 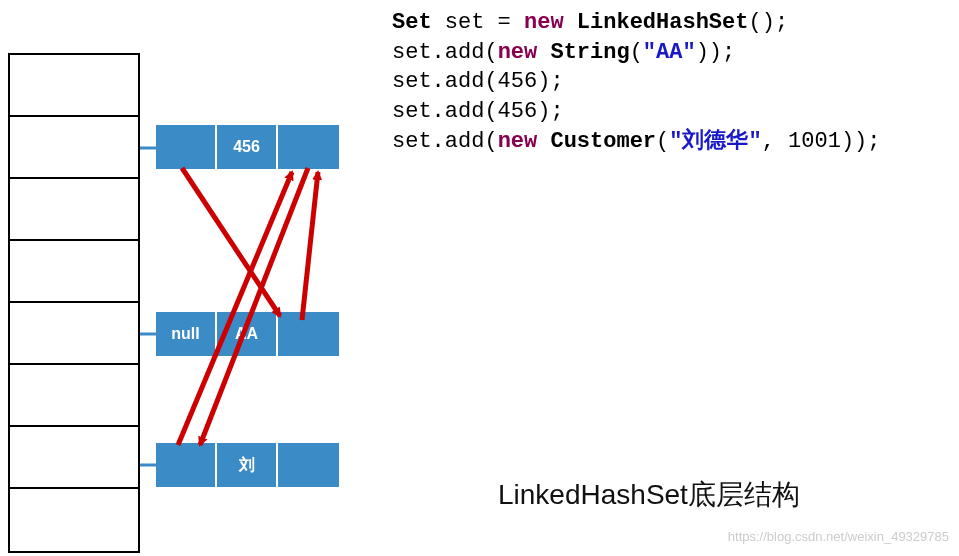 What do you see at coordinates (186, 334) in the screenshot?
I see `node-prev-pointer: null` at bounding box center [186, 334].